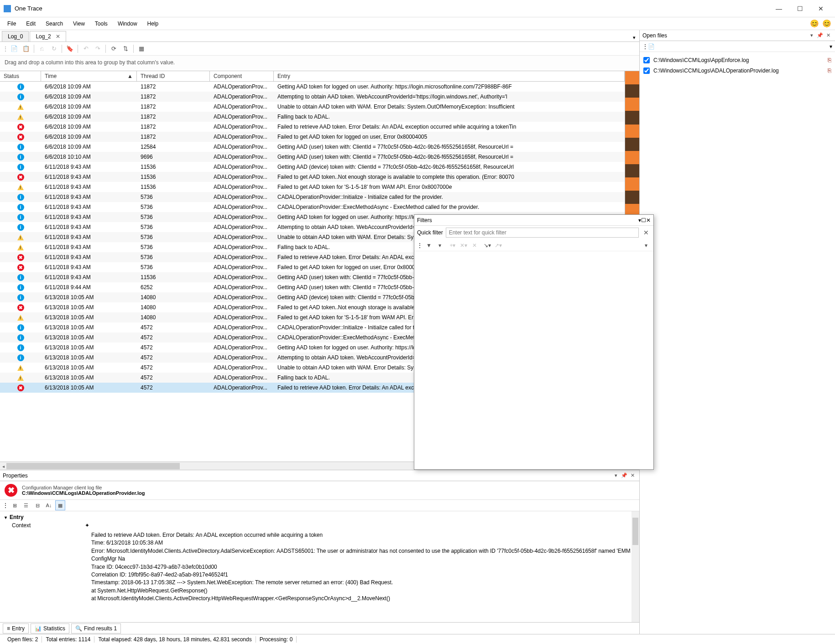  What do you see at coordinates (652, 47) in the screenshot?
I see `copy-list-button: 📄` at bounding box center [652, 47].